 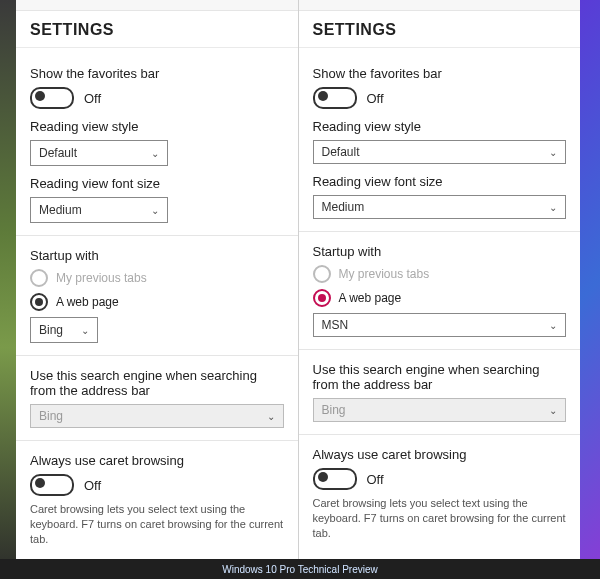 What do you see at coordinates (440, 325) in the screenshot?
I see `startup-page-select: MSN ⌄` at bounding box center [440, 325].